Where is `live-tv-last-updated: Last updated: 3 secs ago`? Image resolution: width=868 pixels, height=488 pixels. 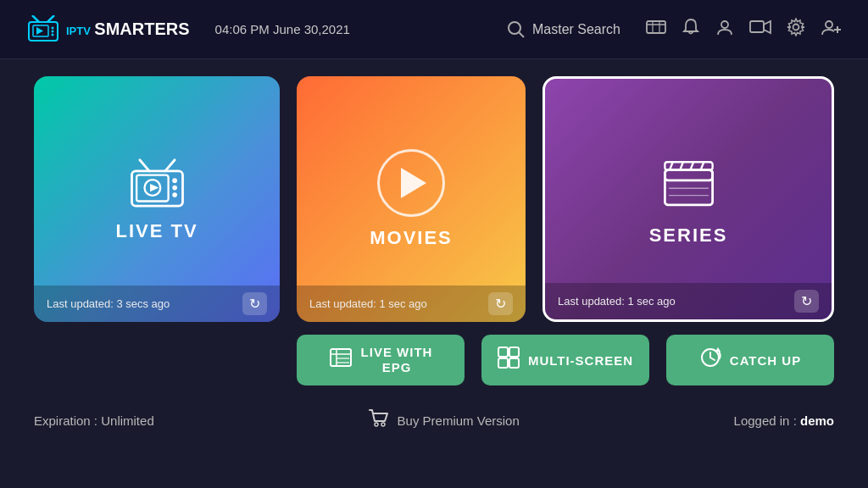 live-tv-last-updated: Last updated: 3 secs ago is located at coordinates (108, 303).